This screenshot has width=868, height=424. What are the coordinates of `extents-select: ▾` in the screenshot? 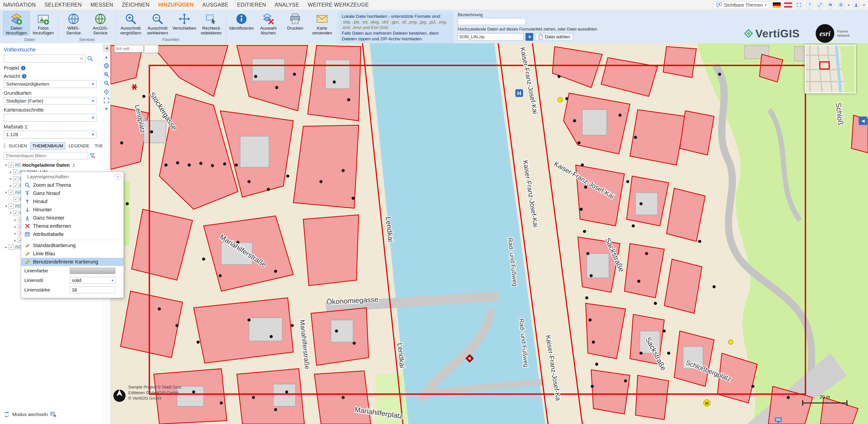 It's located at (50, 118).